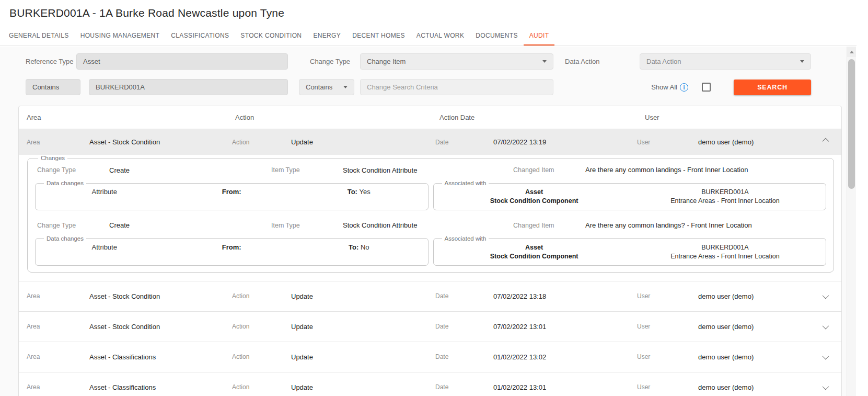 Image resolution: width=868 pixels, height=396 pixels. I want to click on associated-with-panel: Associated with Asset Stock Condition Co…, so click(630, 195).